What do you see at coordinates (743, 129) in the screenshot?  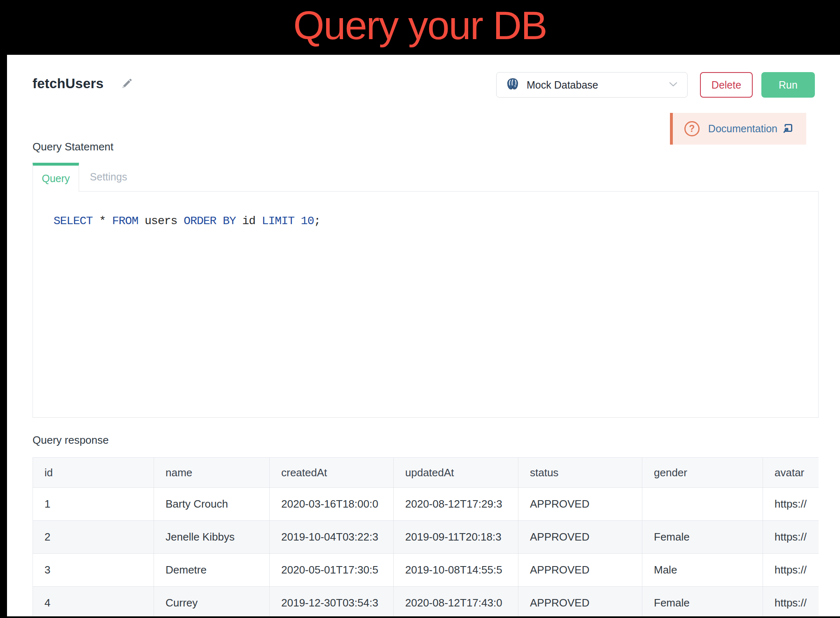 I see `doc-label: Documentation` at bounding box center [743, 129].